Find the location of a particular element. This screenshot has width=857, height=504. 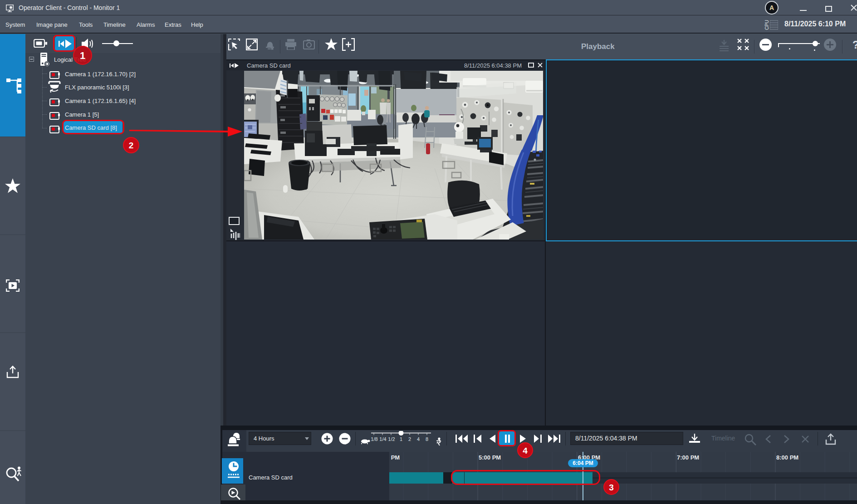

svg-text: 1/2 is located at coordinates (391, 439).